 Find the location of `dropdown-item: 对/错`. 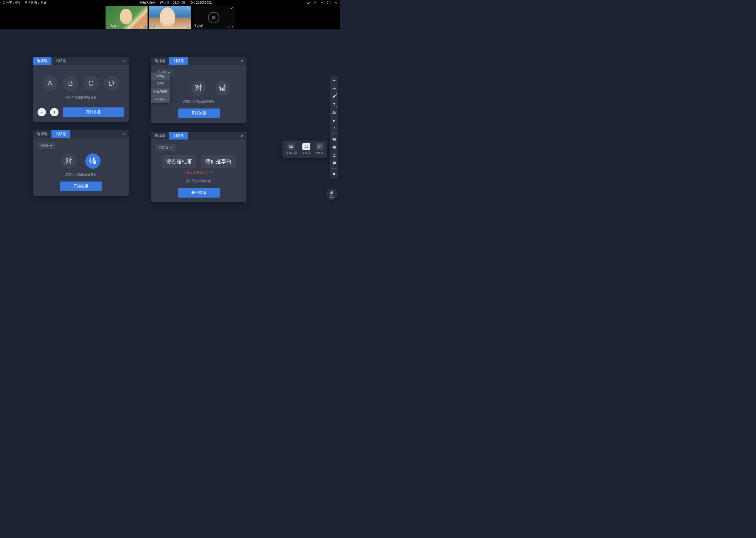

dropdown-item: 对/错 is located at coordinates (160, 76).